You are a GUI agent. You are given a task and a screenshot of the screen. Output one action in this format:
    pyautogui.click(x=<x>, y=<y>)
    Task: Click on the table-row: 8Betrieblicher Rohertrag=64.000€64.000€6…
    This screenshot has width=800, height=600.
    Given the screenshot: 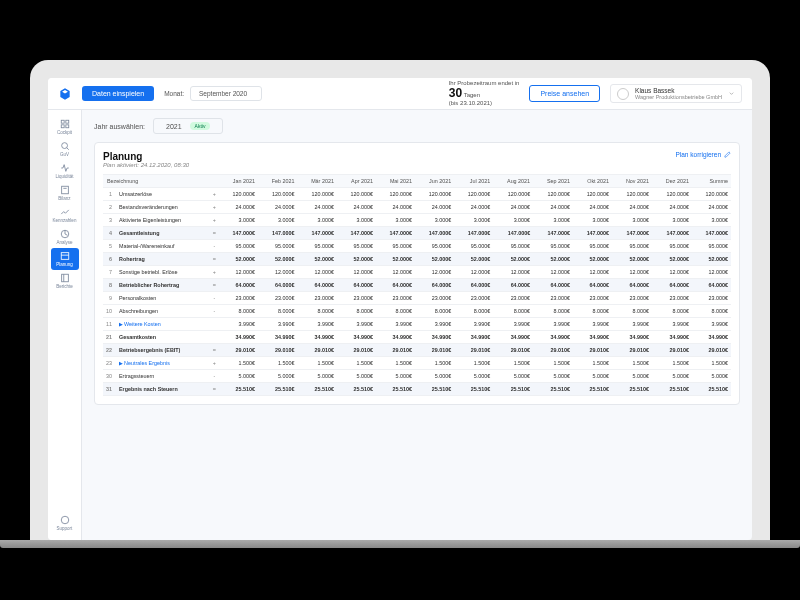 What is the action you would take?
    pyautogui.click(x=417, y=286)
    